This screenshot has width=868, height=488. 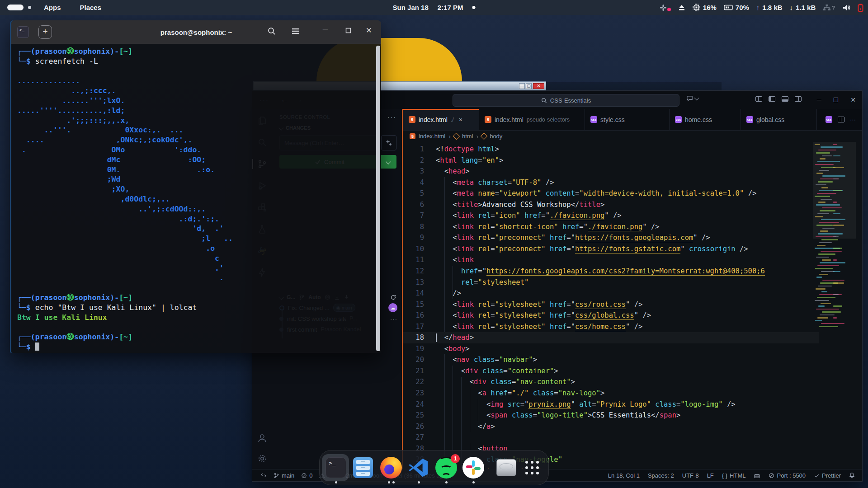 What do you see at coordinates (669, 9) in the screenshot?
I see `slack-notification-dot` at bounding box center [669, 9].